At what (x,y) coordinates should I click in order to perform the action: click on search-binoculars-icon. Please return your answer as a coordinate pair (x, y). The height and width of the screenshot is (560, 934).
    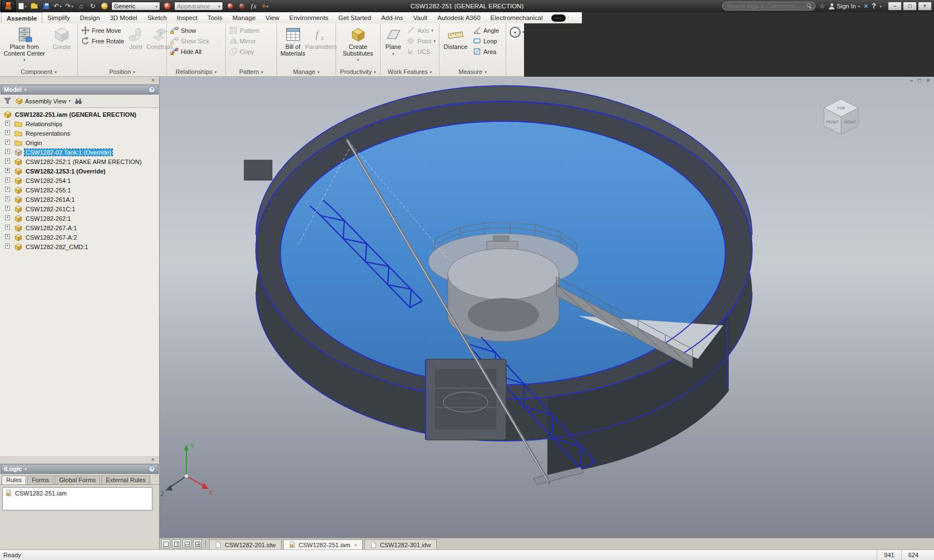
    Looking at the image, I should click on (78, 101).